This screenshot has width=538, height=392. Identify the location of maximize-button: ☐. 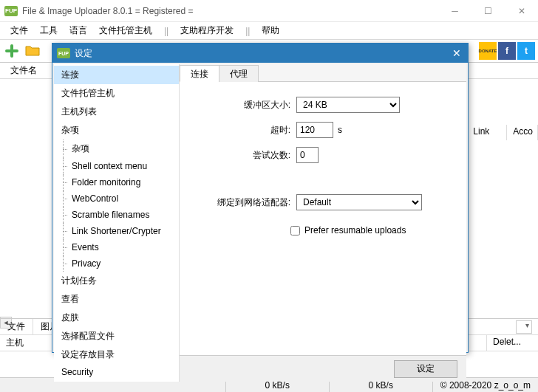
(488, 11).